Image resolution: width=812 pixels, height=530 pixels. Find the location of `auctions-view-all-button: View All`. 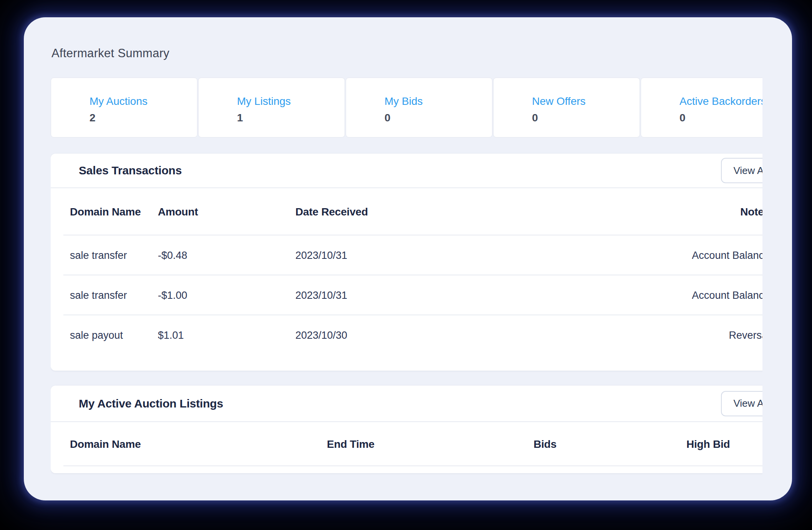

auctions-view-all-button: View All is located at coordinates (742, 404).